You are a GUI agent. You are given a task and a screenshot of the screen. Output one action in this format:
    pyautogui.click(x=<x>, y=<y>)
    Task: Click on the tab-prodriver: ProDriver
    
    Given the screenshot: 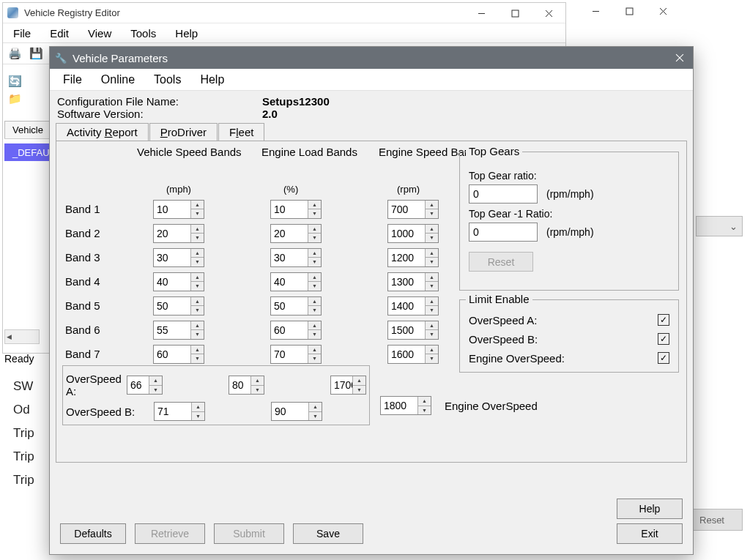 What is the action you would take?
    pyautogui.click(x=183, y=132)
    